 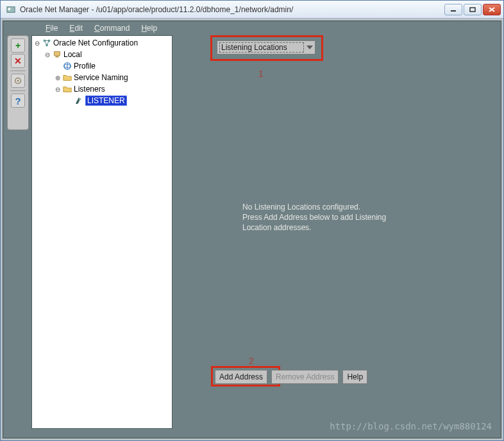 I want to click on help-detail-button: Help, so click(x=355, y=377).